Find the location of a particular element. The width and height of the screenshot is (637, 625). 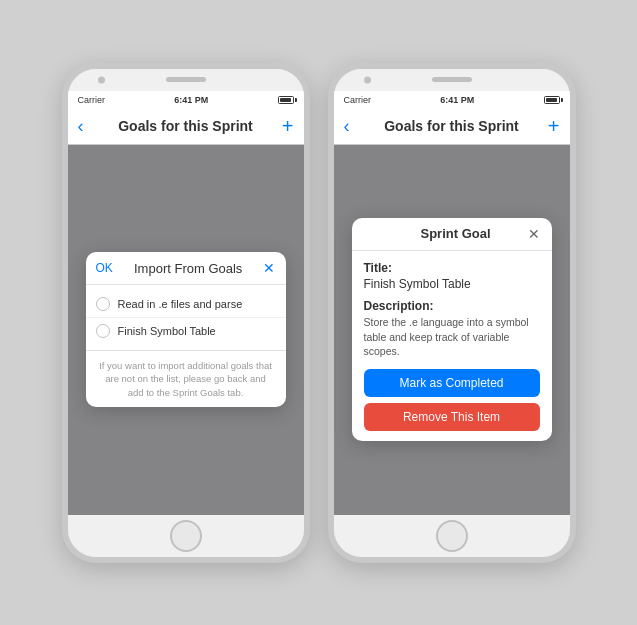

sprint-title-label: Title: is located at coordinates (452, 268).